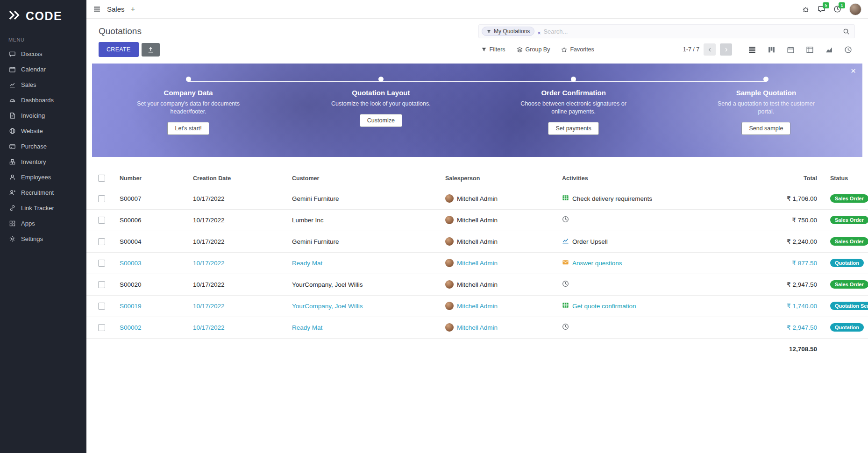 This screenshot has width=868, height=453. Describe the element at coordinates (116, 9) in the screenshot. I see `current-app-name: Sales` at that location.